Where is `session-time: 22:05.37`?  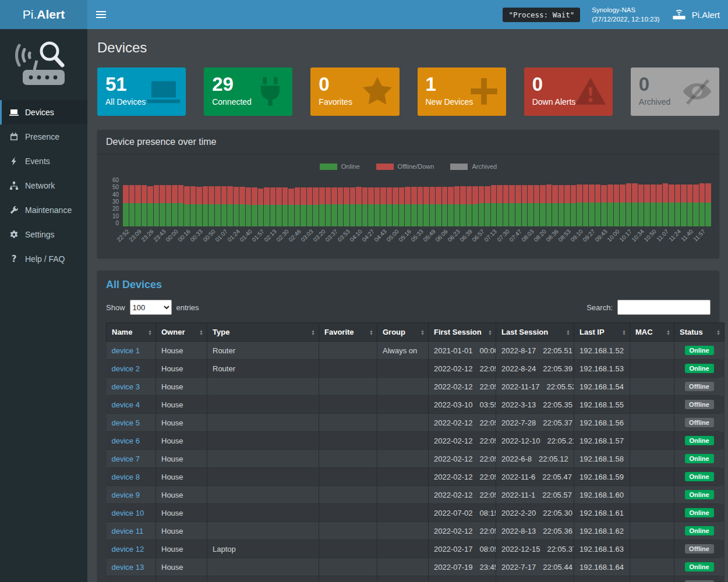 session-time: 22:05.37 is located at coordinates (558, 423).